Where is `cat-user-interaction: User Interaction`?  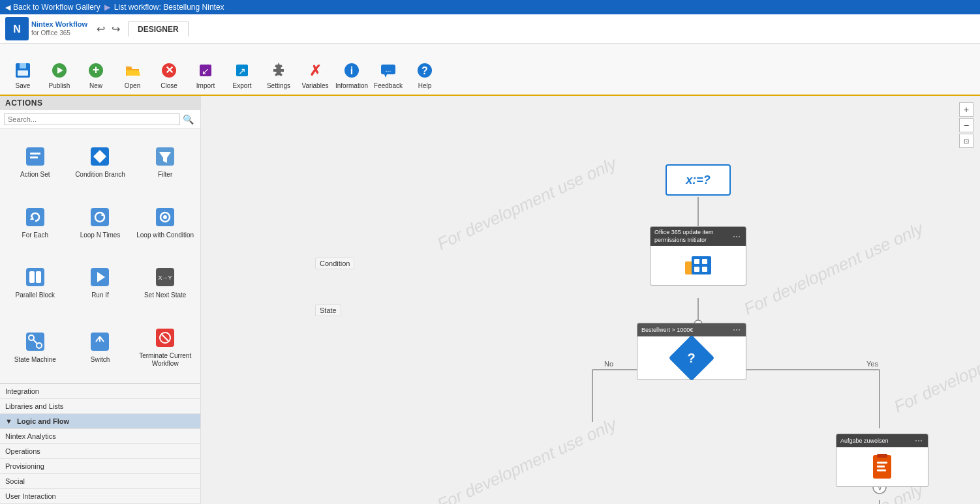
cat-user-interaction: User Interaction is located at coordinates (100, 497).